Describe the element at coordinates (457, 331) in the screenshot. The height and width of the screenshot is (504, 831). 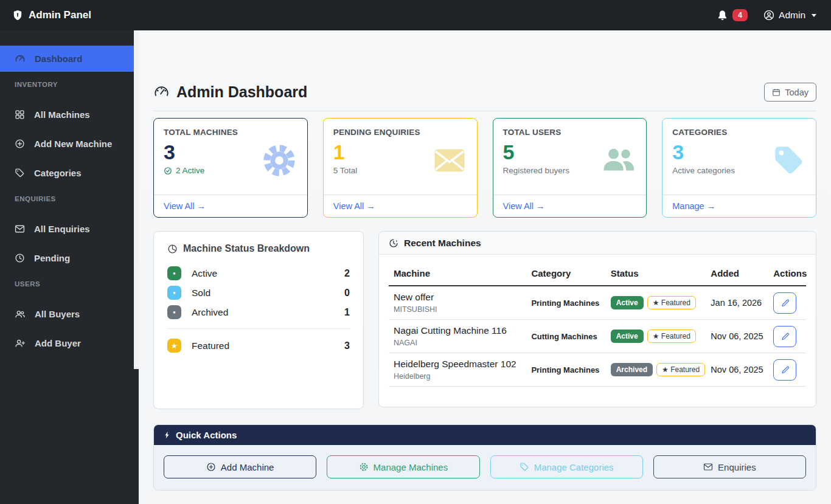
I see `machine-name: Nagai Cutting Machine 116` at that location.